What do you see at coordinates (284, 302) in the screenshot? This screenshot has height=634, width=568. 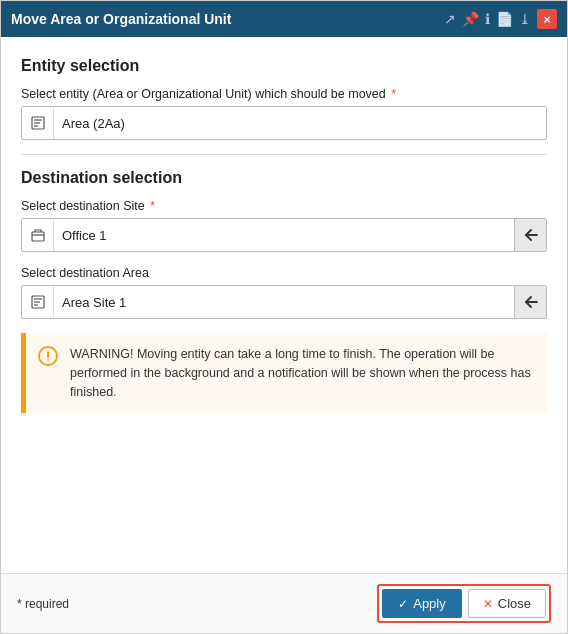 I see `area-input-row: Area Site 1` at bounding box center [284, 302].